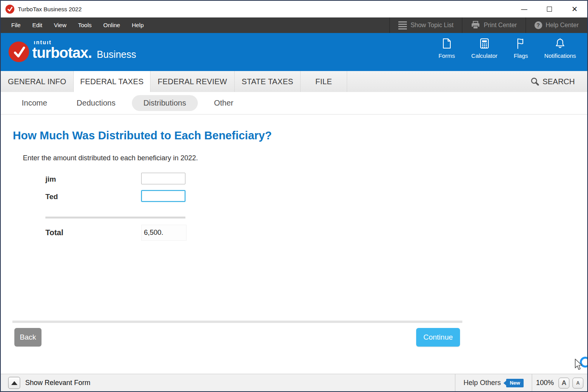 The height and width of the screenshot is (392, 588). What do you see at coordinates (96, 103) in the screenshot?
I see `subnav-deductions: Deductions` at bounding box center [96, 103].